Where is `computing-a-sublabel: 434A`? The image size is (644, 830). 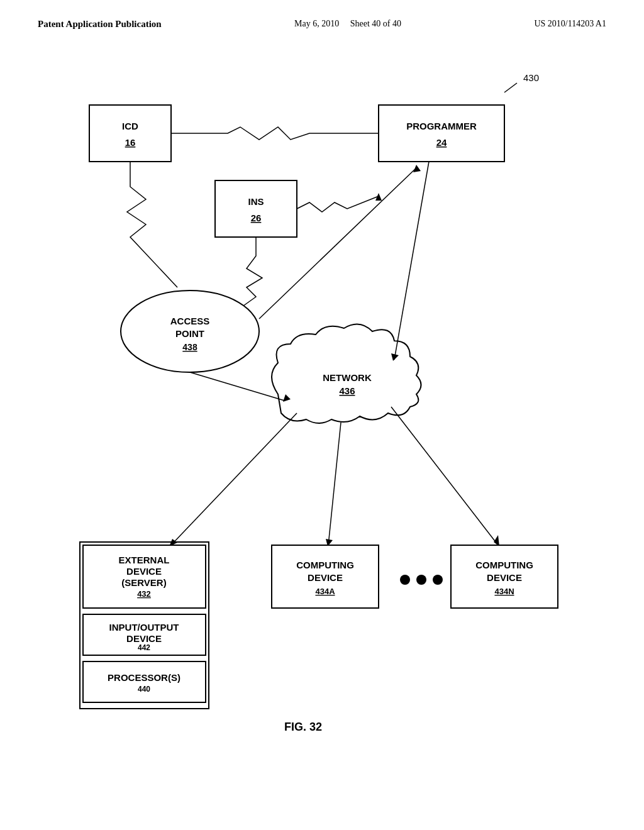
computing-a-sublabel: 434A is located at coordinates (325, 591).